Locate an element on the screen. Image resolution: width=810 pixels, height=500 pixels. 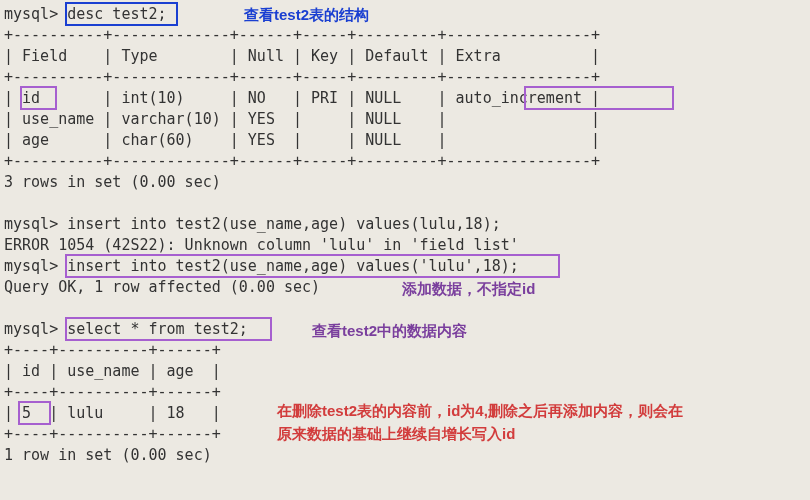
desc-row-usename: | use_name | varchar(10) | YES | | NULL … is located at coordinates (302, 119).